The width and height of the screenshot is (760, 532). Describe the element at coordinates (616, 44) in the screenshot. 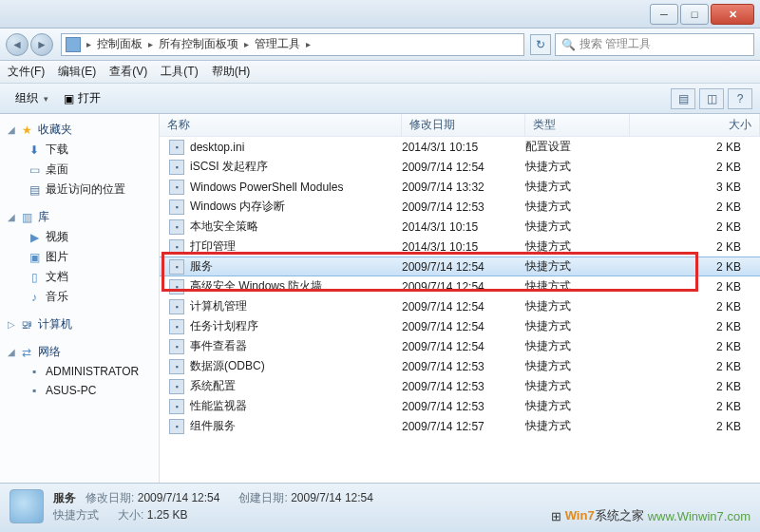

I see `search-placeholder: 搜索 管理工具` at that location.